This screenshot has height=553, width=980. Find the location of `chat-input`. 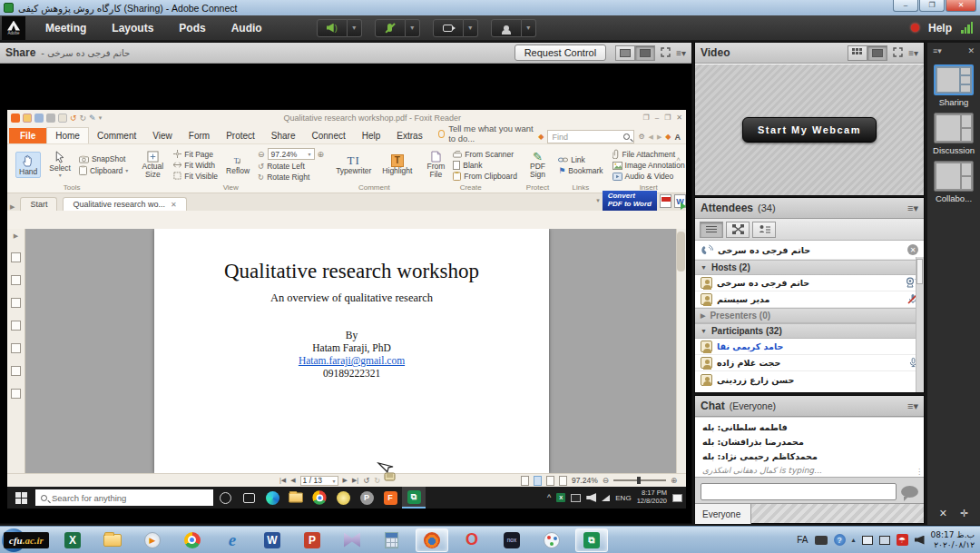

chat-input is located at coordinates (799, 492).